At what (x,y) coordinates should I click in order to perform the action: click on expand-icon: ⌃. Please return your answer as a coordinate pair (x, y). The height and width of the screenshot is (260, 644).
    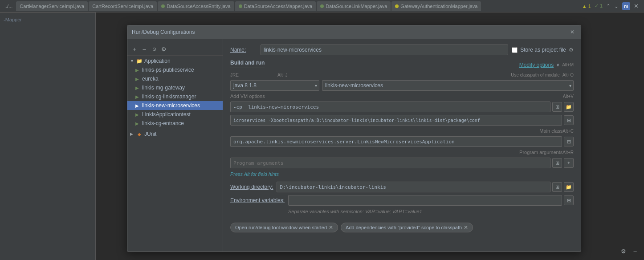
    Looking at the image, I should click on (608, 6).